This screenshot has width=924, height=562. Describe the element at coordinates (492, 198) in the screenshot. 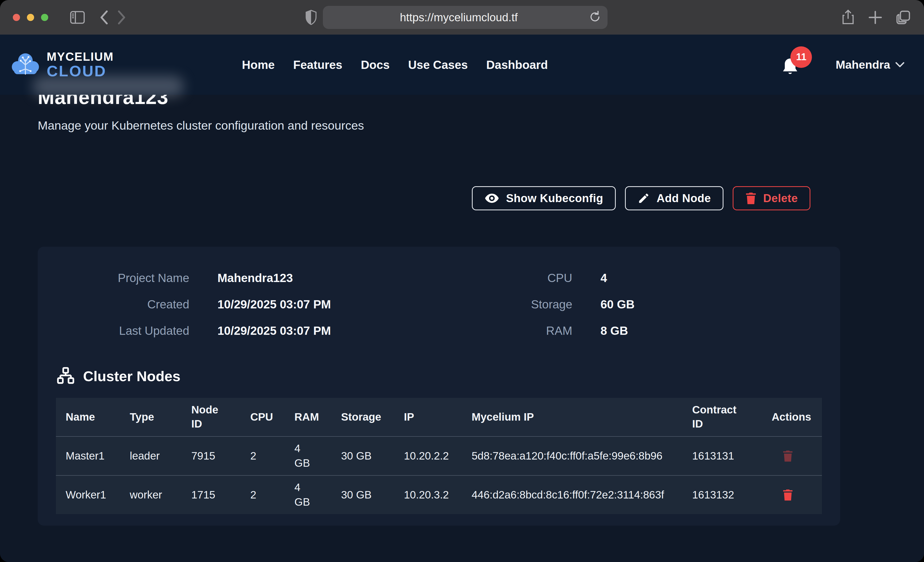

I see `eye-icon` at that location.